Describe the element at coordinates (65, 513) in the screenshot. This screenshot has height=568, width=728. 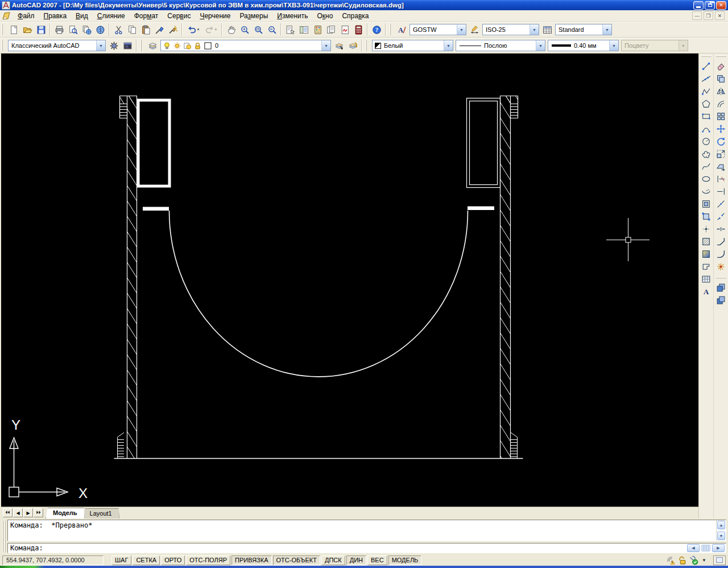
I see `tab-model: Модель` at that location.